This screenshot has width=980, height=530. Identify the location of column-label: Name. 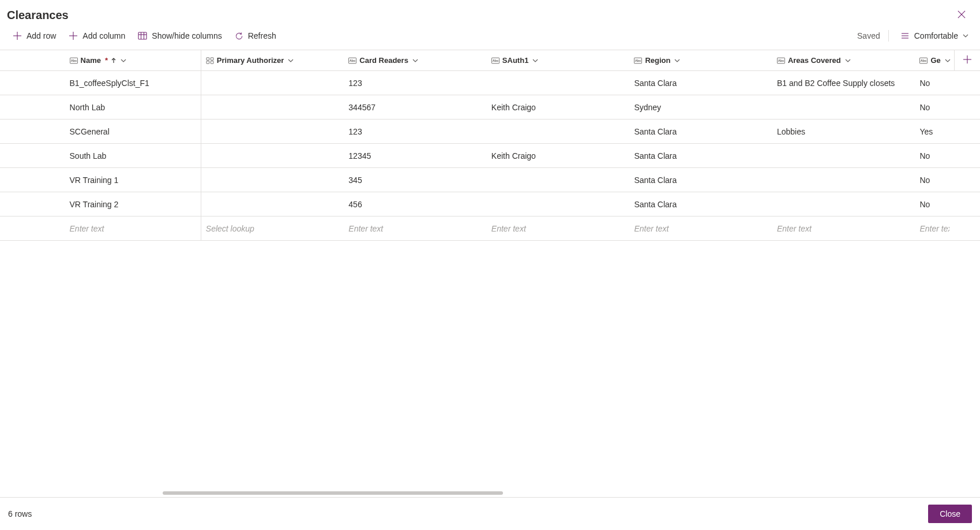
(91, 60).